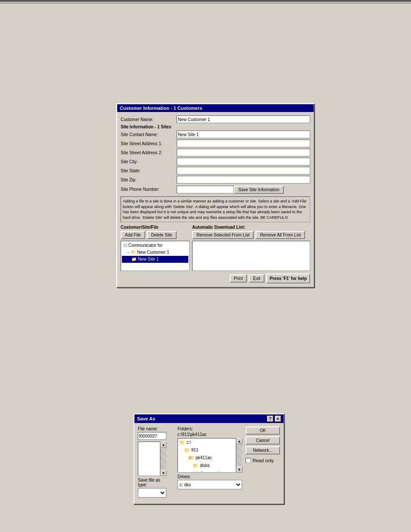 The image size is (411, 532). Describe the element at coordinates (191, 458) in the screenshot. I see `folder-pk411ac-icon: 📂` at that location.